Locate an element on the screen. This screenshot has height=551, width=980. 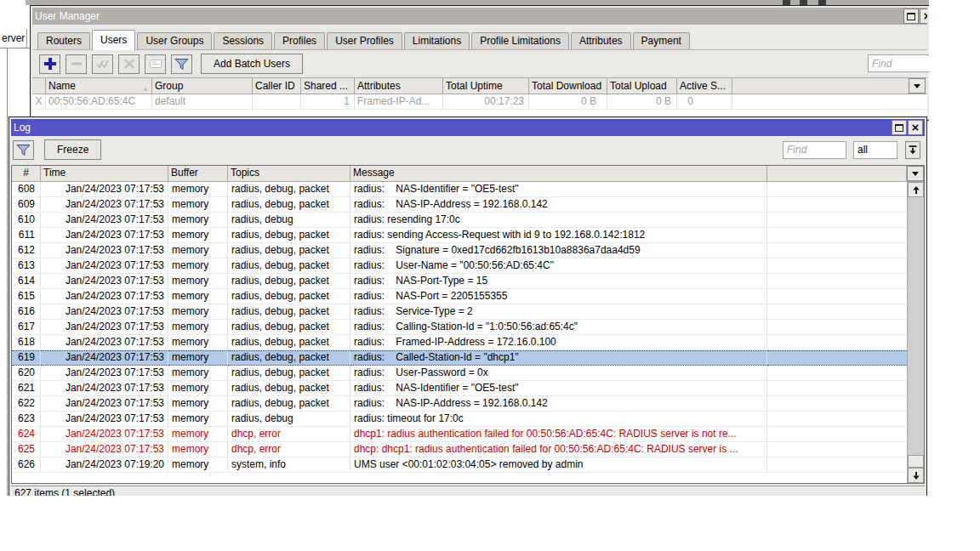
user-row: X 00:50:56:AD:65:4C default 1 Framed-IP-… is located at coordinates (480, 102).